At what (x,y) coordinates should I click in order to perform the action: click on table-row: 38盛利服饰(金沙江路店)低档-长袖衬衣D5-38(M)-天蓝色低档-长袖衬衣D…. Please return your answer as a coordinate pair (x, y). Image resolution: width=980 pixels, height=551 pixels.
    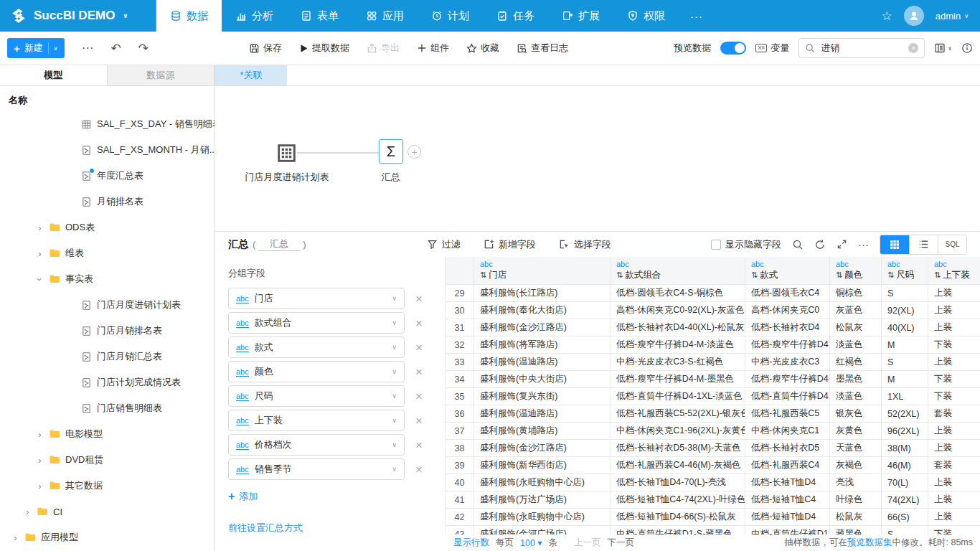
    Looking at the image, I should click on (713, 448).